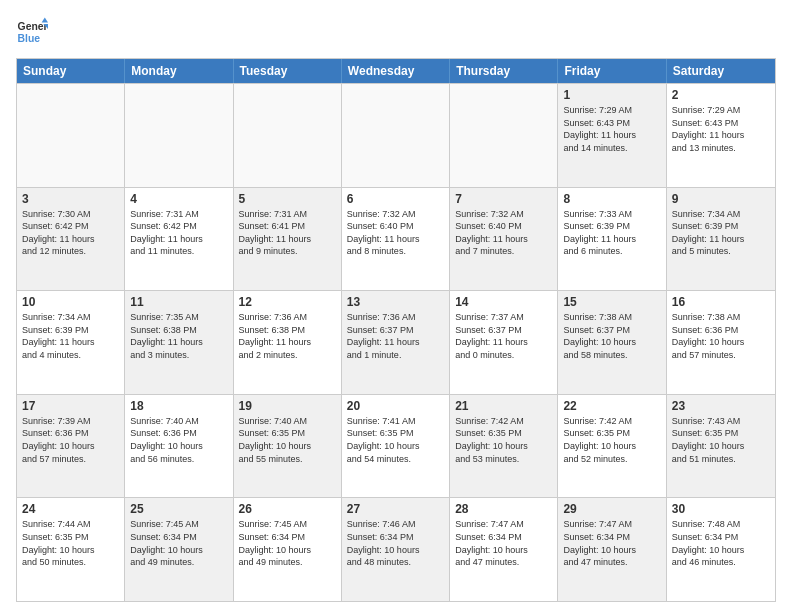 This screenshot has height=612, width=792. Describe the element at coordinates (70, 233) in the screenshot. I see `day-info: Sunrise: 7:30 AM Sunset: 6:42 PM Dayligh…` at that location.